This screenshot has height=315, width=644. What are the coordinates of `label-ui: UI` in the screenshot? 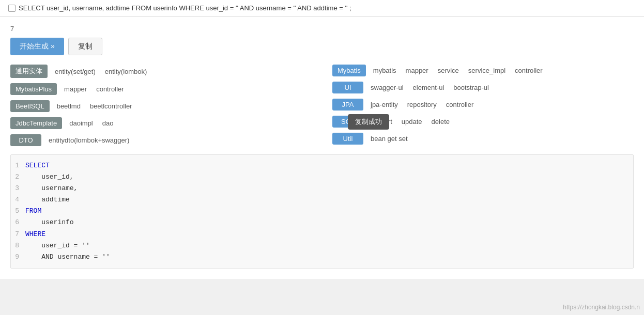 It's located at (348, 88).